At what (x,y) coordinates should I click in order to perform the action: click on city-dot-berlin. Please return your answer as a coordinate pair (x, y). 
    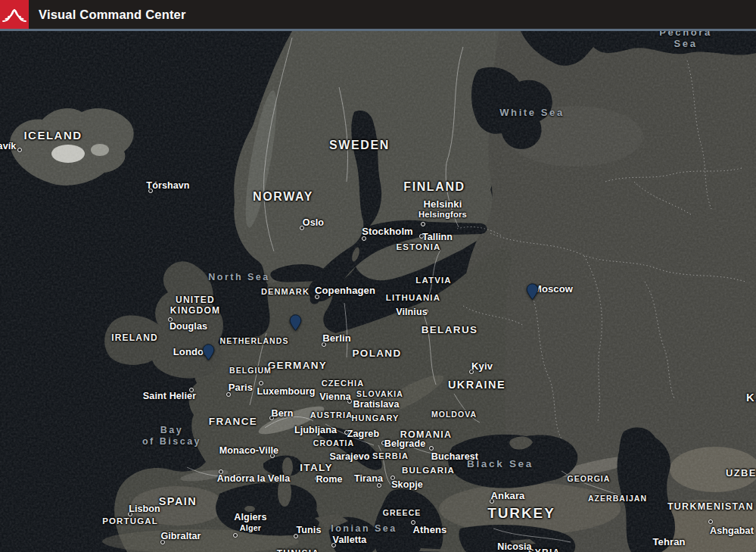
    Looking at the image, I should click on (324, 345).